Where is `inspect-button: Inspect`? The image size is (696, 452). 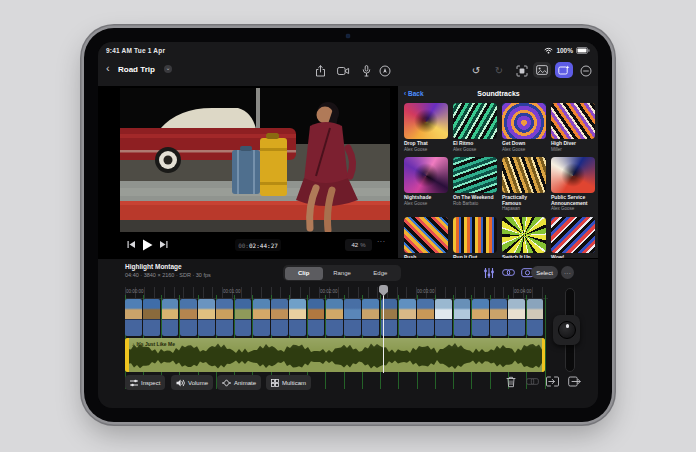 inspect-button: Inspect is located at coordinates (145, 382).